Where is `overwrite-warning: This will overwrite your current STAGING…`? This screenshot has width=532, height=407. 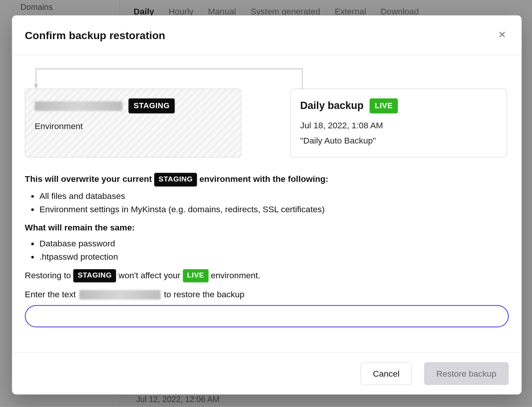 overwrite-warning: This will overwrite your current STAGING… is located at coordinates (267, 180).